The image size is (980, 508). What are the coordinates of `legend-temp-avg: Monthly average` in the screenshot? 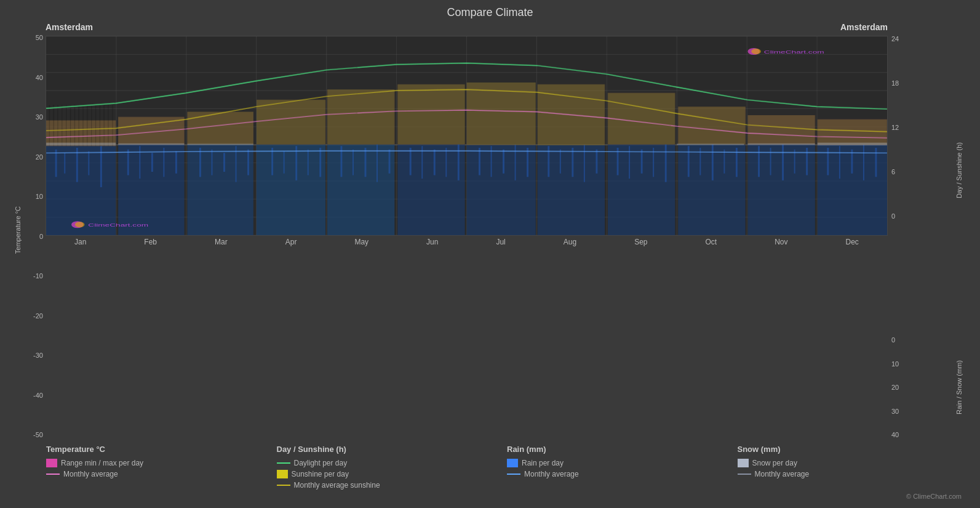 It's located at (161, 474).